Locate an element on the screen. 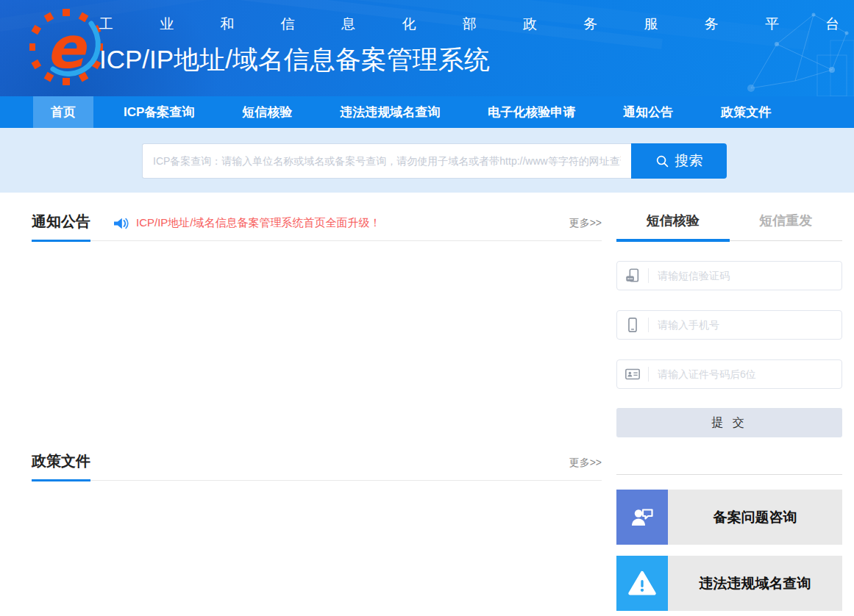  search-band: 搜索 is located at coordinates (427, 160).